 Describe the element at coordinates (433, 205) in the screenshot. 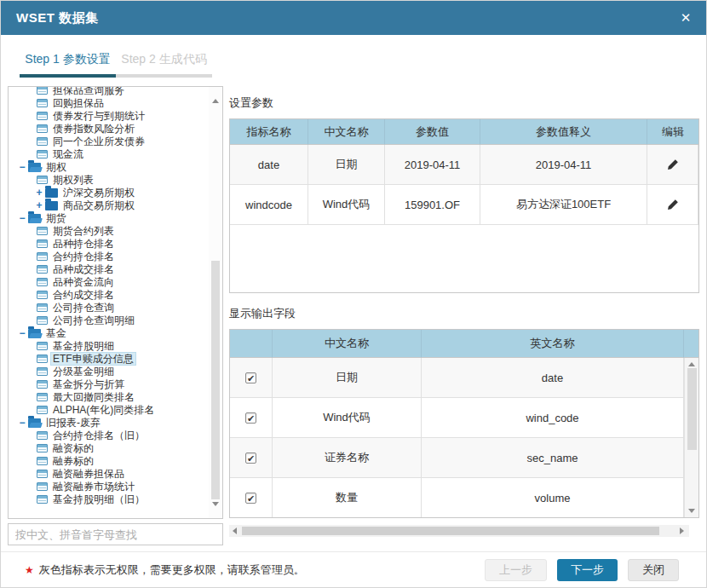

I see `param-value-cell: 159901.OF` at that location.